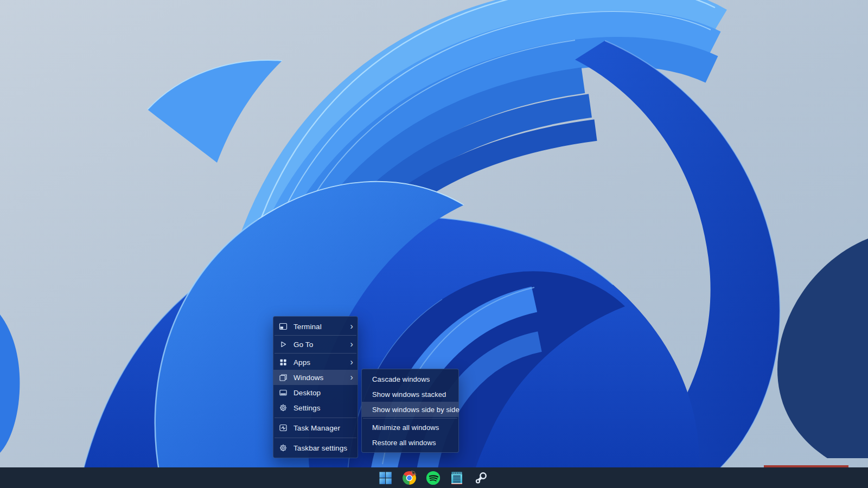 This screenshot has height=488, width=868. What do you see at coordinates (457, 478) in the screenshot?
I see `notepad-icon` at bounding box center [457, 478].